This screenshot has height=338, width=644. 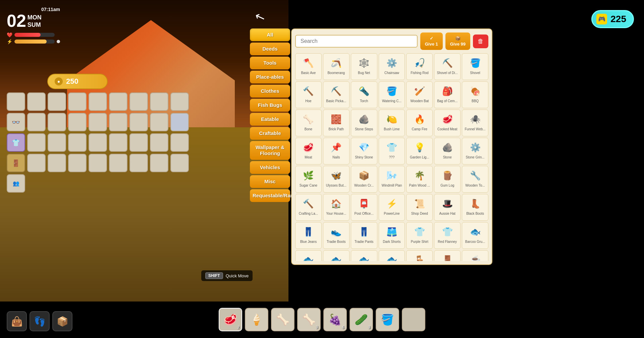 What do you see at coordinates (62, 321) in the screenshot?
I see `storage-icon-btn: 📦` at bounding box center [62, 321].